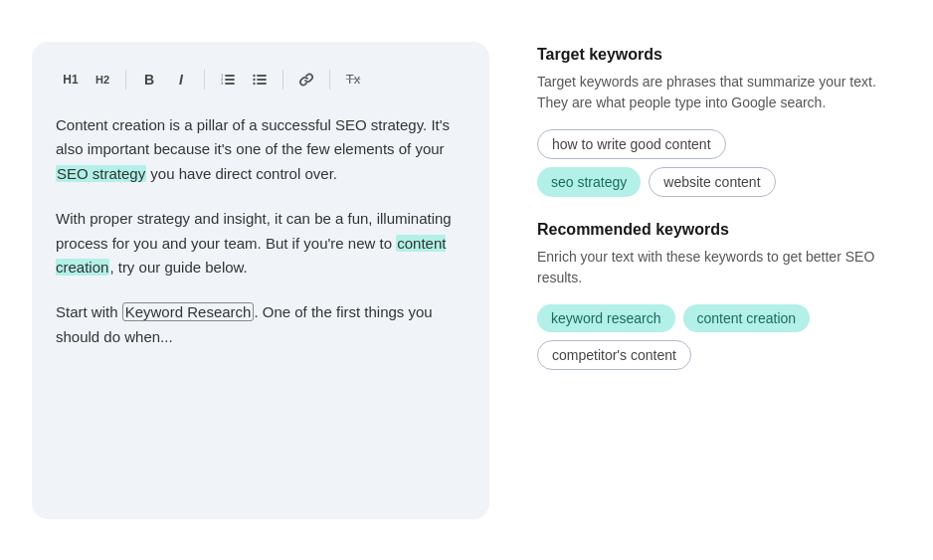 Image resolution: width=933 pixels, height=560 pixels. I want to click on target-keywords-section: Target keywords Target keywords are phra…, so click(719, 121).